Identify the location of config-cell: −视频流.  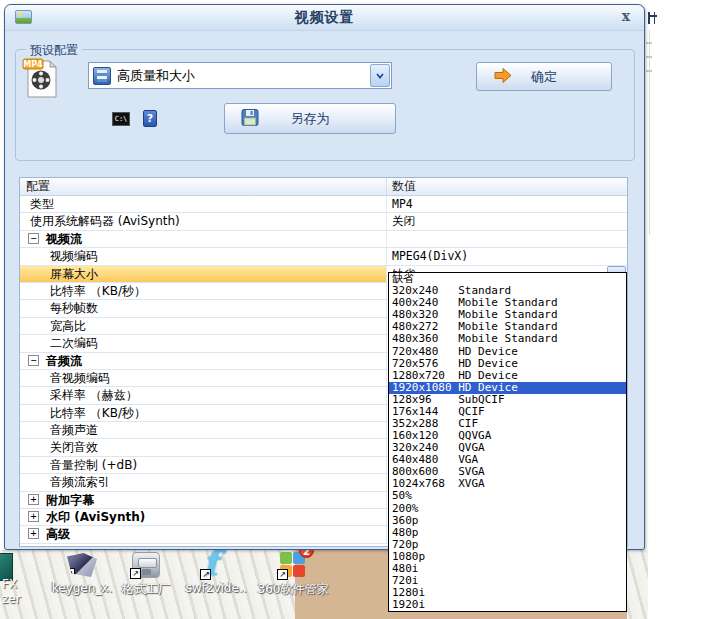
(204, 239).